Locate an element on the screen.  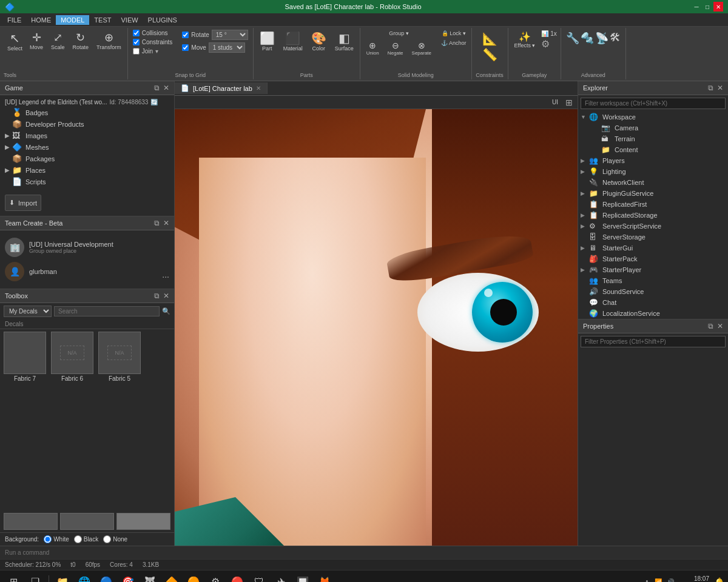
rotate-snap-checkbox is located at coordinates (186, 35).